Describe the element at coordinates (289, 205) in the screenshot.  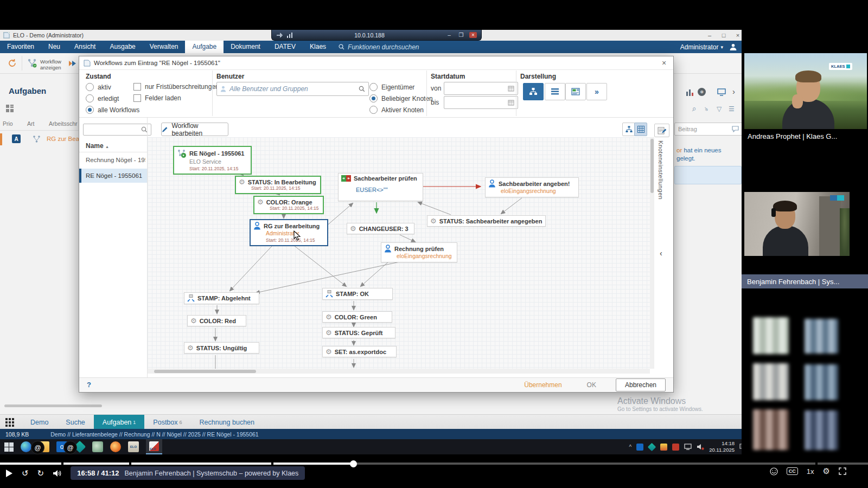
I see `workflow-node-color-orange: ⚙ COLOR: Orange Start: 20.11.2025, 14:15` at that location.